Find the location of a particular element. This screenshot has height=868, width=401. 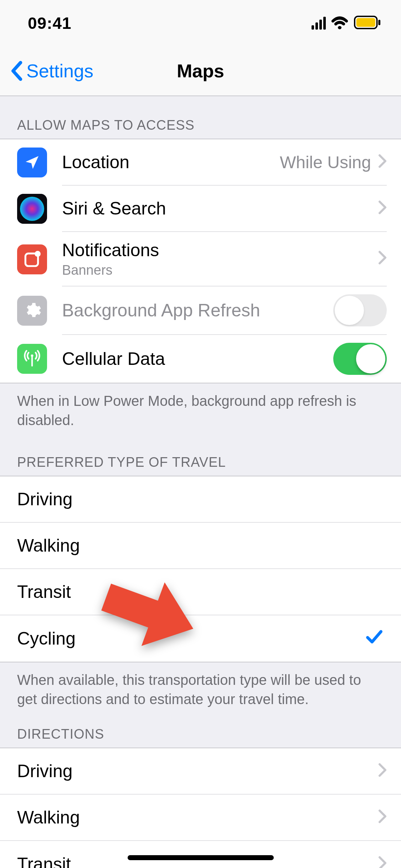

status-time: 09:41 is located at coordinates (50, 23).